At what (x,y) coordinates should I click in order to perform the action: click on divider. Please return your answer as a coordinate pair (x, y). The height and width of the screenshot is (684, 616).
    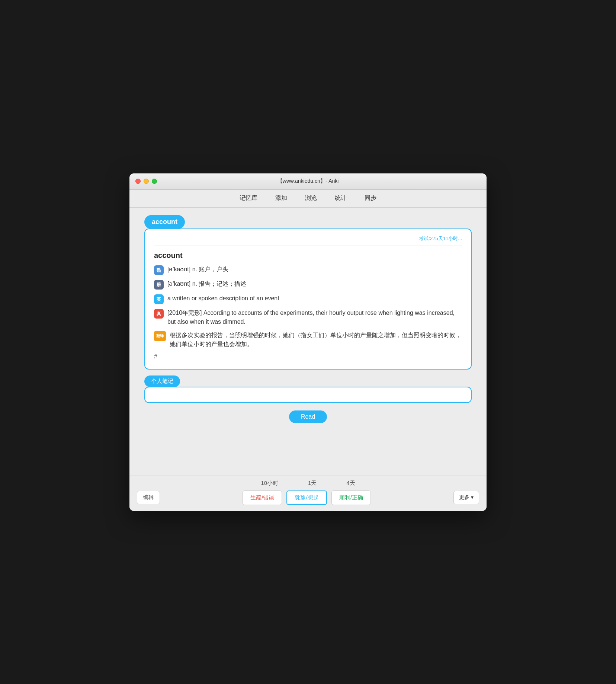
    Looking at the image, I should click on (308, 246).